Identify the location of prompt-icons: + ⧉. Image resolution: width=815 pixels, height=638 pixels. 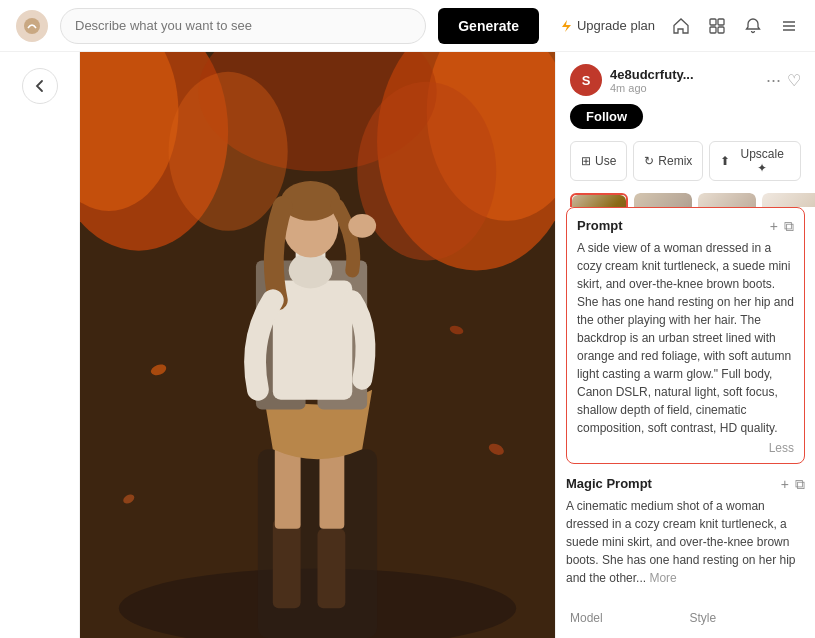
(782, 226).